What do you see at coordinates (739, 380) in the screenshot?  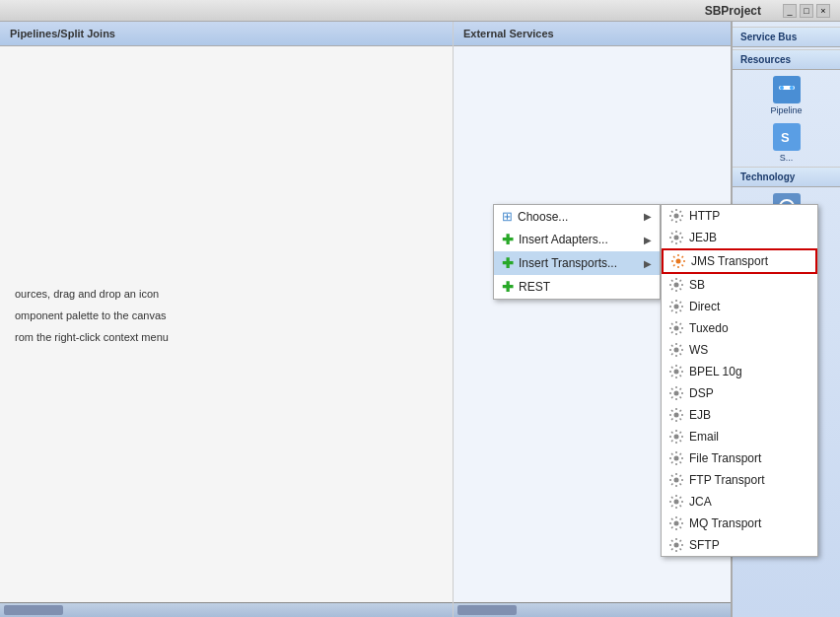 I see `transport-submenu: HTTP JEJB JMS Transport SB` at bounding box center [739, 380].